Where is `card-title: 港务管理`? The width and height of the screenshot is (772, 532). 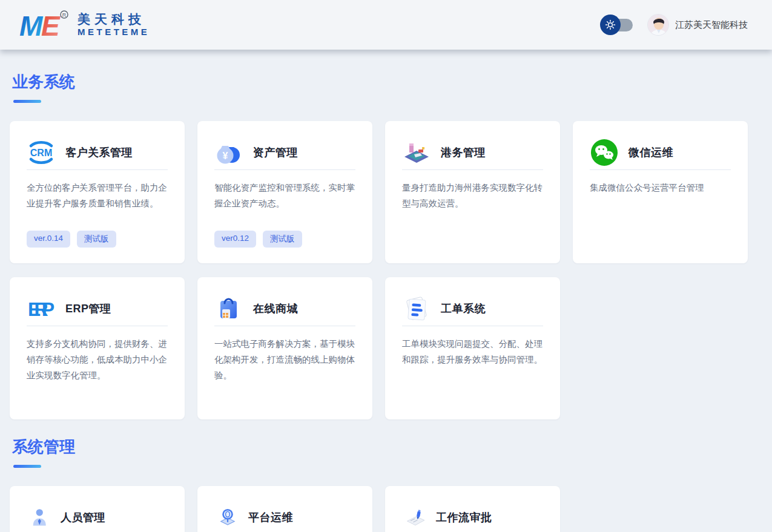 card-title: 港务管理 is located at coordinates (463, 153).